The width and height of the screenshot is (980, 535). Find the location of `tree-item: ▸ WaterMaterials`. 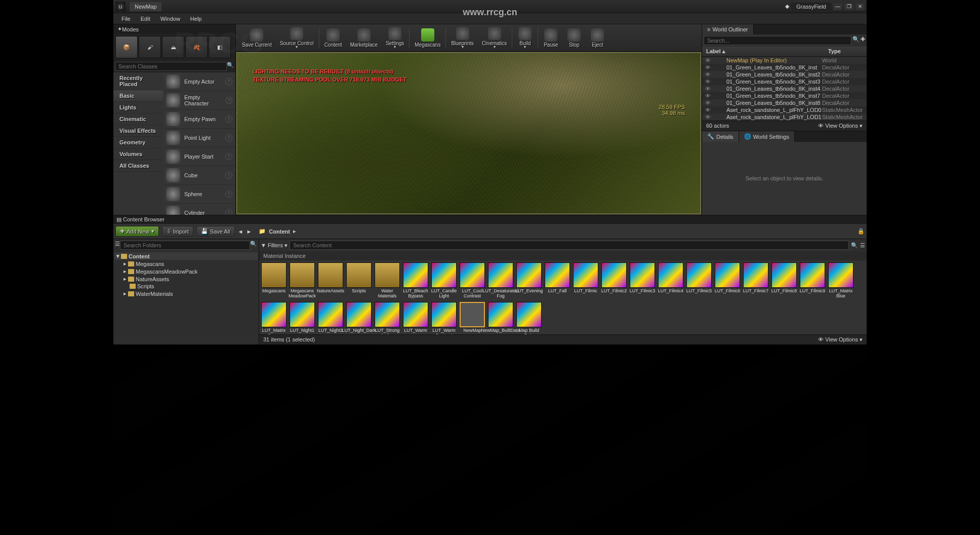

tree-item: ▸ WaterMaterials is located at coordinates (186, 294).